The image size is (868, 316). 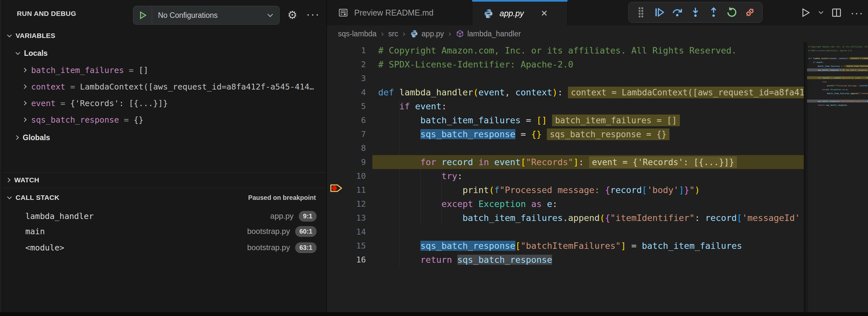 What do you see at coordinates (164, 197) in the screenshot?
I see `call-stack-section-header: CALL STACK Paused on breakpoint` at bounding box center [164, 197].